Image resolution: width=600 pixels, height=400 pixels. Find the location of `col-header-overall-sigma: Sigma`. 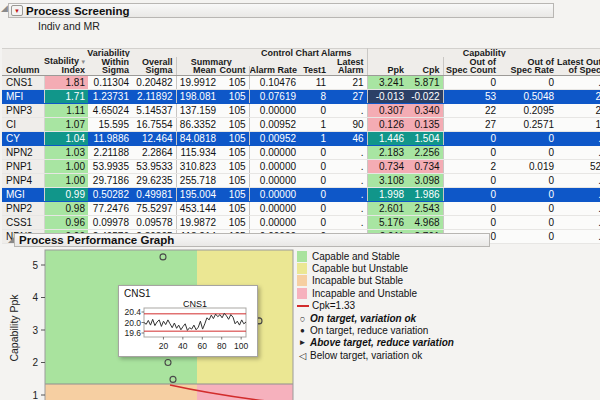

col-header-overall-sigma: Sigma is located at coordinates (154, 70).